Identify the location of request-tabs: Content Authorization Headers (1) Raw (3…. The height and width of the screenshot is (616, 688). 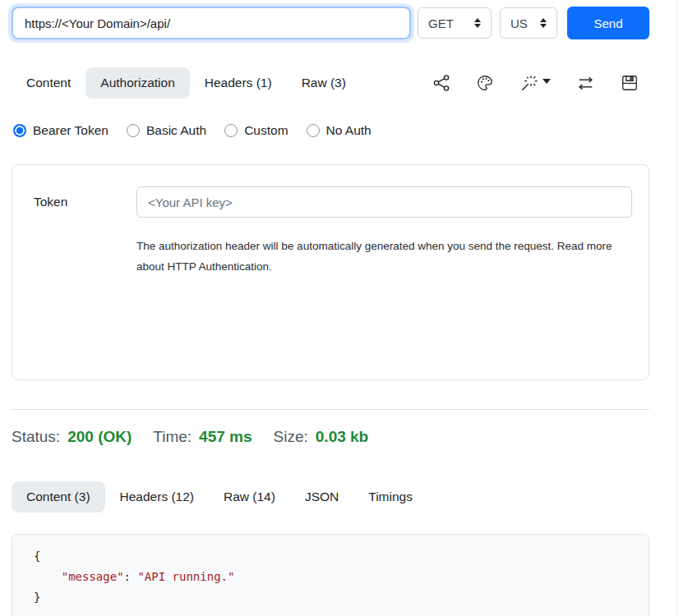
(330, 83).